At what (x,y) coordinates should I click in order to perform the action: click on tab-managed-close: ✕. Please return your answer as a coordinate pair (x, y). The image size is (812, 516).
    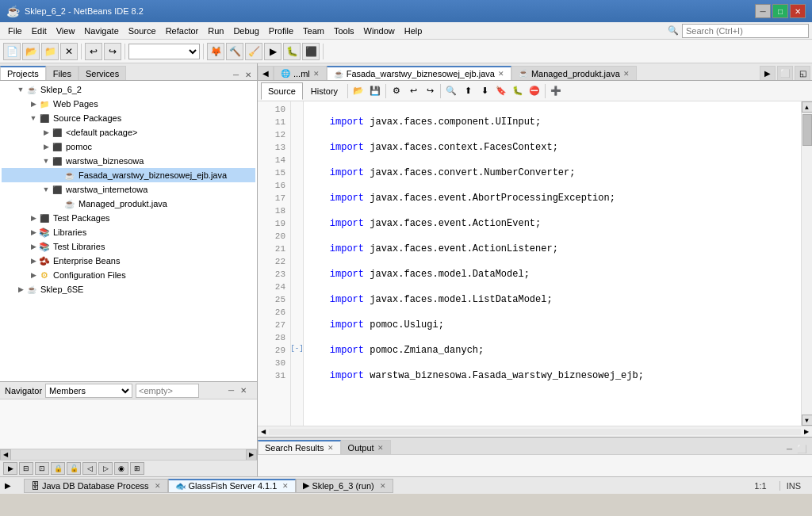
    Looking at the image, I should click on (626, 74).